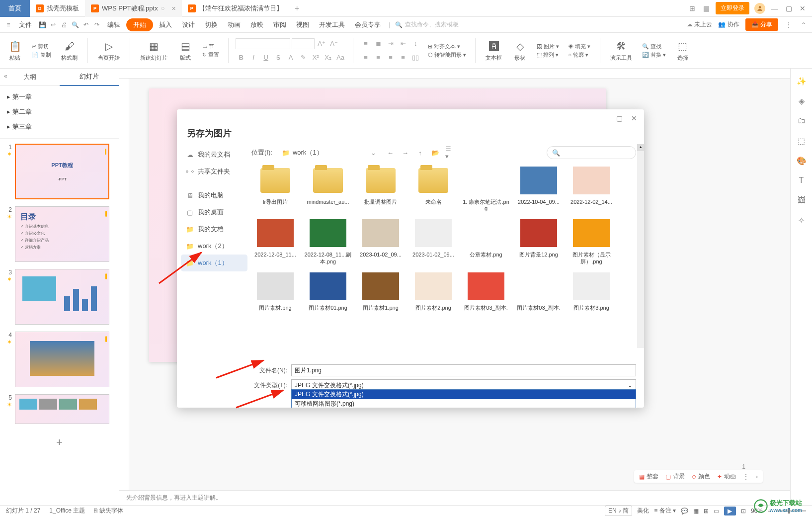  Describe the element at coordinates (60, 234) in the screenshot. I see `slide-thumb-2: 2✶ 目录✓ 介绍基本信息✓ 介绍公文化✓ 详细介绍产品✓ 营销方案` at that location.